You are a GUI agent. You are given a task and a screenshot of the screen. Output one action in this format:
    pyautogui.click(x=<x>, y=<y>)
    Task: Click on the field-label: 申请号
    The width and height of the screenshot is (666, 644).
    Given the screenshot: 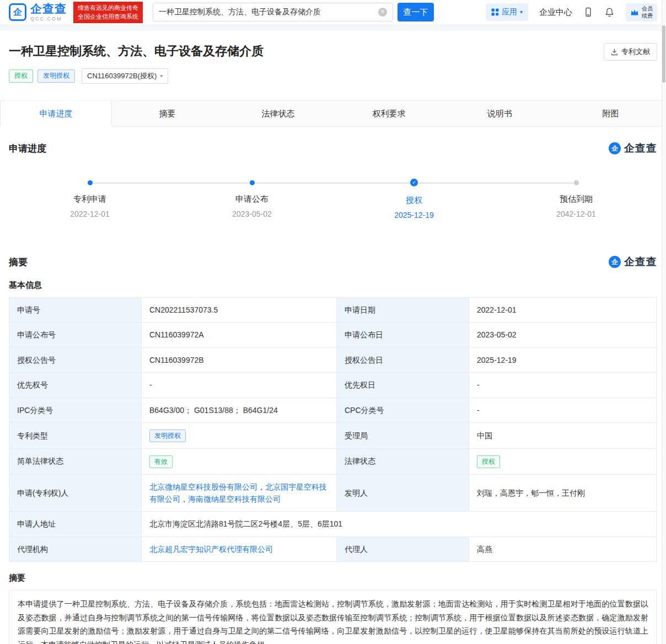 What is the action you would take?
    pyautogui.click(x=76, y=310)
    